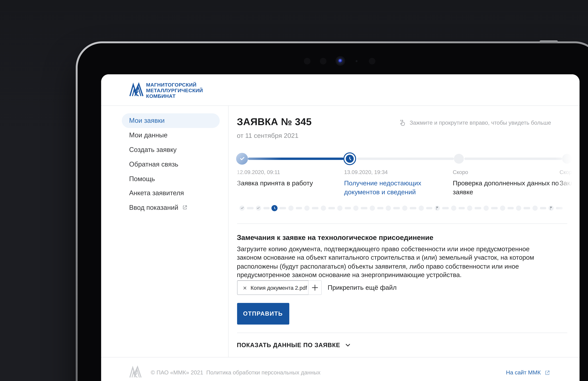 Image resolution: width=588 pixels, height=381 pixels. Describe the element at coordinates (348, 345) in the screenshot. I see `chevron-down-icon` at that location.